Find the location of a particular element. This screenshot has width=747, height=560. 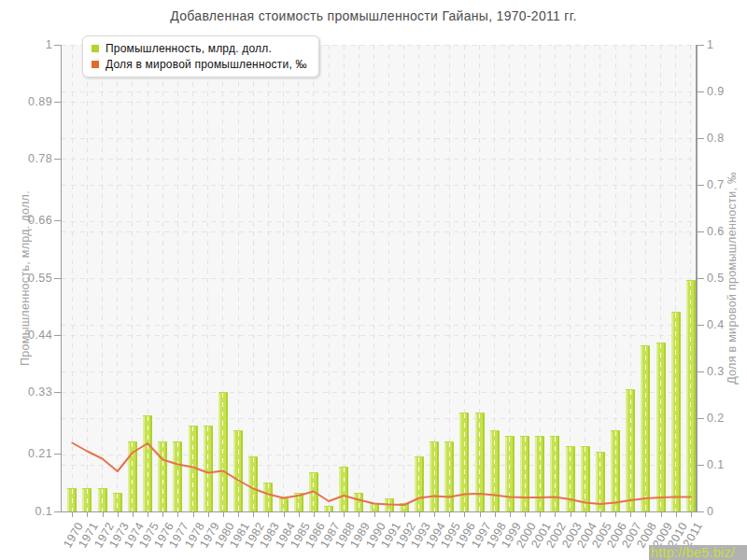

bar-1988 is located at coordinates (344, 489).